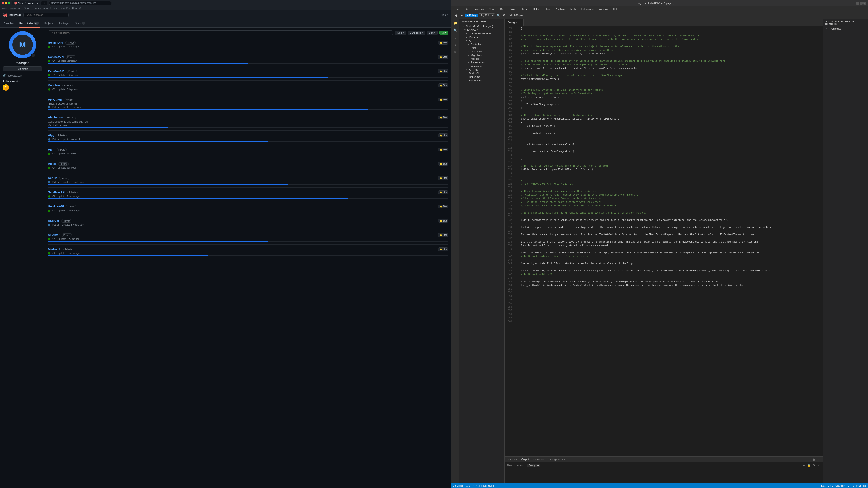  Describe the element at coordinates (456, 30) in the screenshot. I see `search-icon: 🔍` at that location.